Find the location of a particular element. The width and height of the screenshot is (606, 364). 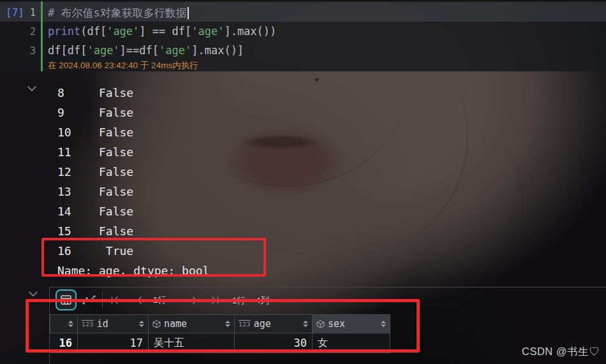

panel-top-border is located at coordinates (328, 287).